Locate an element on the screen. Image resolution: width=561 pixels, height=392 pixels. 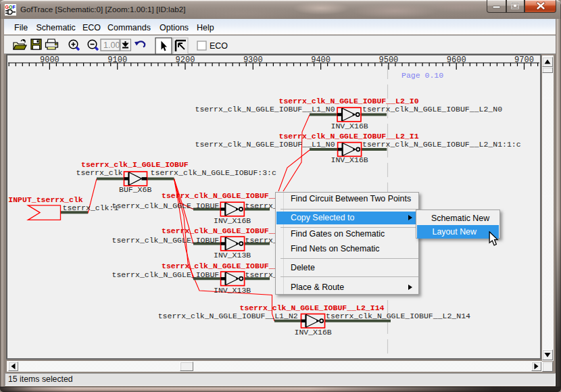
svg-text: F is located at coordinates (15, 7).